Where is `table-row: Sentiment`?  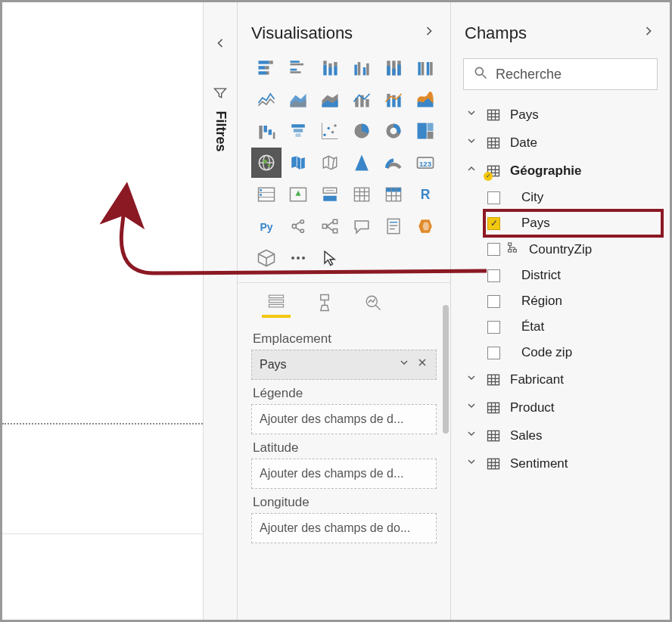
table-row: Sentiment is located at coordinates (562, 463).